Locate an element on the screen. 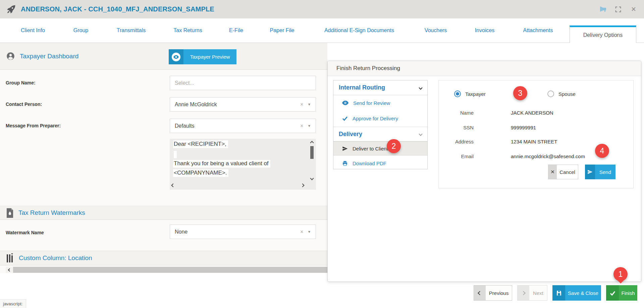  watermark-name-value: None is located at coordinates (237, 232).